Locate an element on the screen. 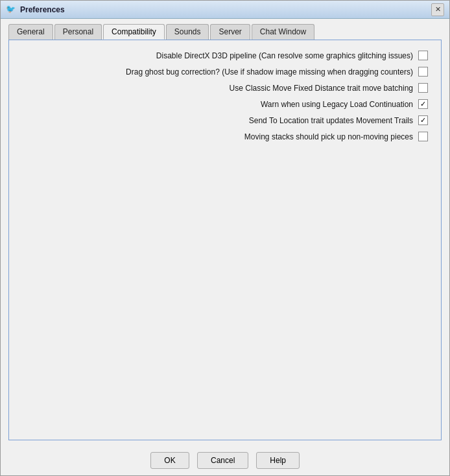 Image resolution: width=450 pixels, height=476 pixels. window-title: Preferences is located at coordinates (43, 10).